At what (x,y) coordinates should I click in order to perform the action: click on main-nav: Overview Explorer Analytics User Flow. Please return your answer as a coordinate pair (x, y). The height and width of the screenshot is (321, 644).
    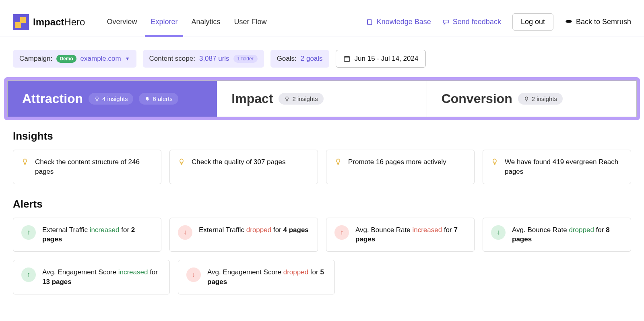
    Looking at the image, I should click on (187, 22).